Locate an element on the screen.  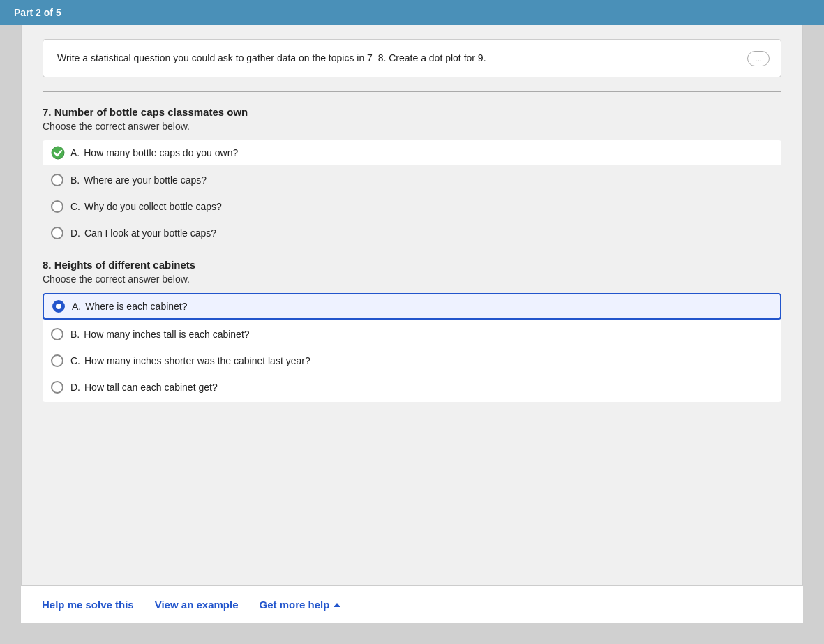
q7-option-b: B. Where are your bottle caps? is located at coordinates (412, 180).